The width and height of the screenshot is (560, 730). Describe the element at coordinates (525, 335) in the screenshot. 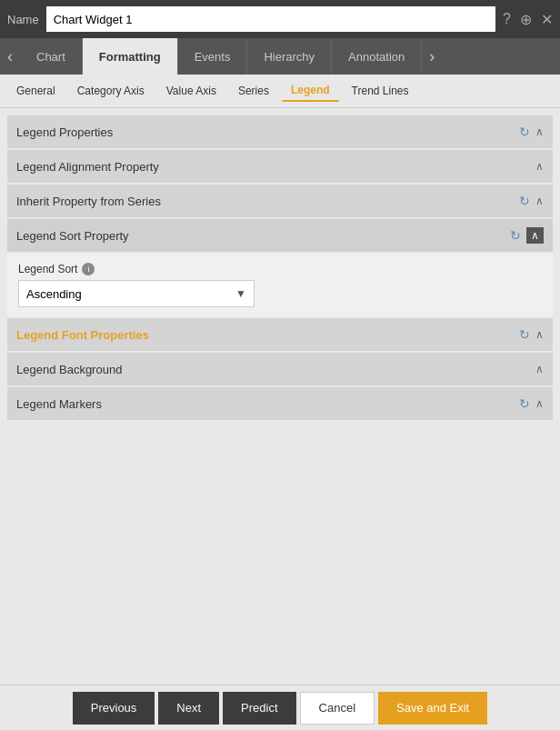

I see `refresh-icon-font: ↻` at that location.